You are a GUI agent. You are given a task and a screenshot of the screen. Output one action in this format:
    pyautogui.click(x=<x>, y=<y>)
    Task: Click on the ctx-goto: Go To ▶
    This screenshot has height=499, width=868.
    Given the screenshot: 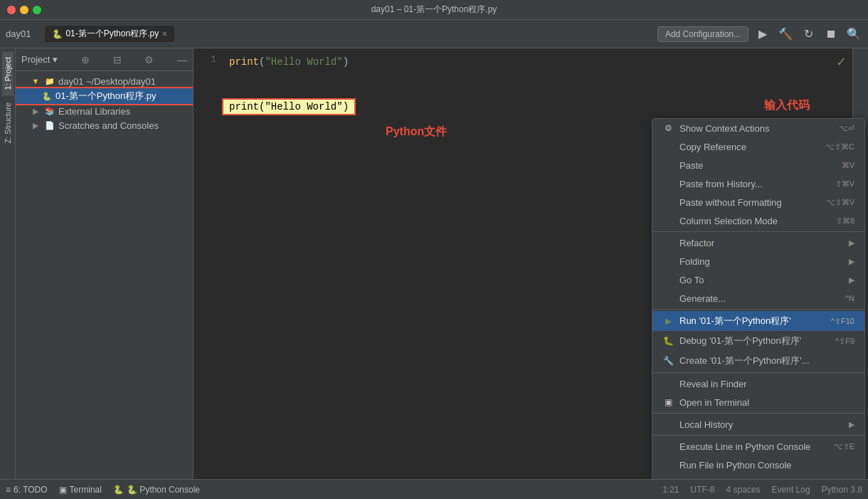 What is the action you would take?
    pyautogui.click(x=758, y=280)
    